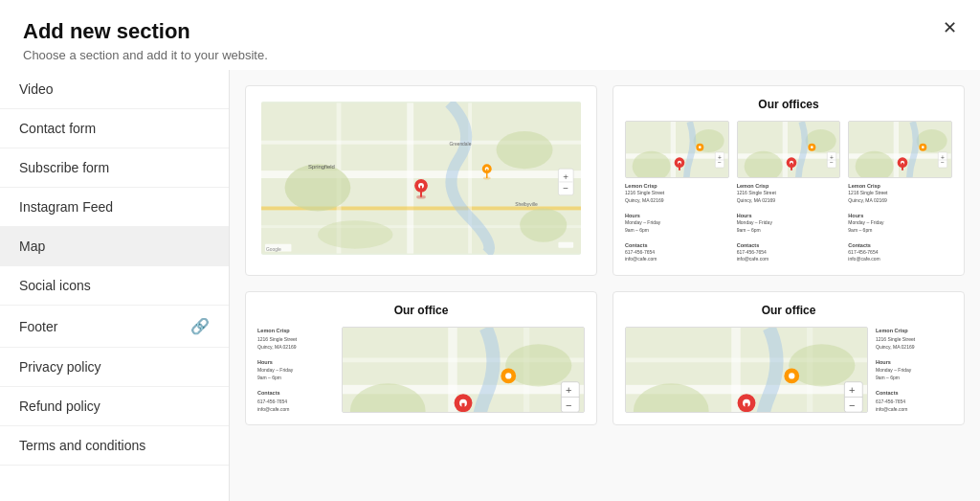 This screenshot has height=501, width=980. Describe the element at coordinates (115, 247) in the screenshot. I see `sidebar-item-map: Map` at that location.